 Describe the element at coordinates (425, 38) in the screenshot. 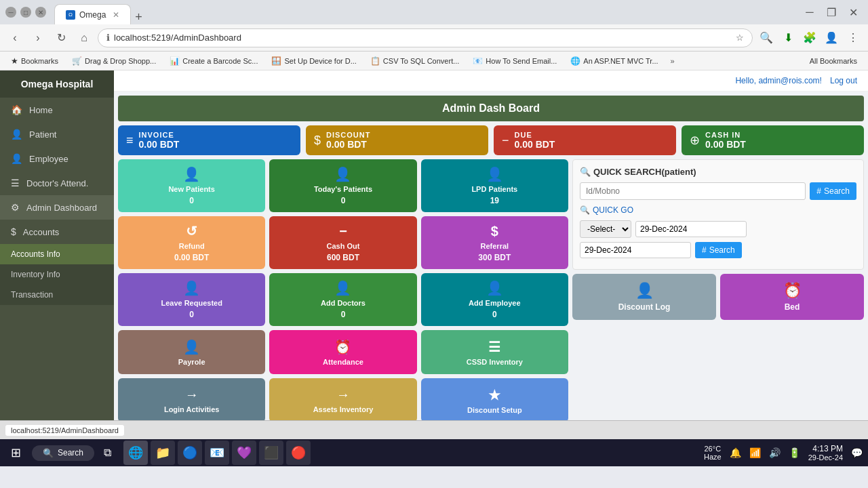

I see `address-bar: ℹ localhost:5219/AdminDashboard ☆` at that location.